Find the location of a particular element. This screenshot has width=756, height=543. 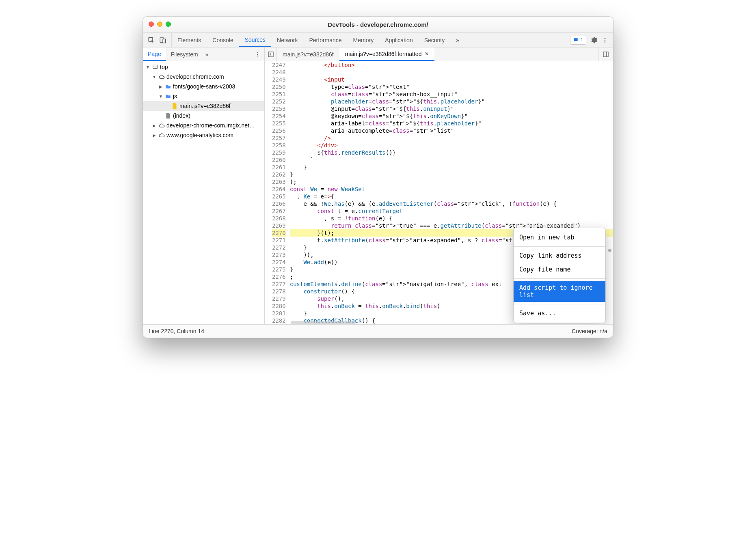

code-line: e && !We.has(e) && (e.addEventListener(c… is located at coordinates (451, 204).